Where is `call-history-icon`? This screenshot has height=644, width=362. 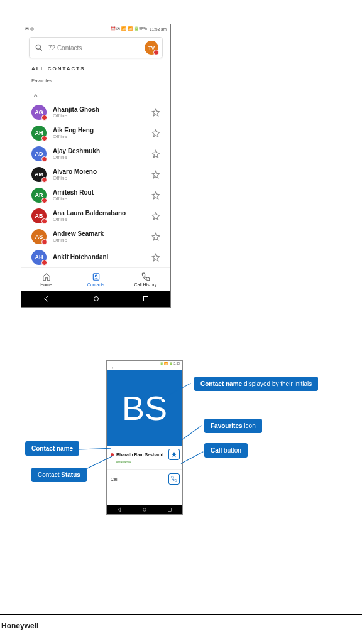
call-history-icon is located at coordinates (146, 277).